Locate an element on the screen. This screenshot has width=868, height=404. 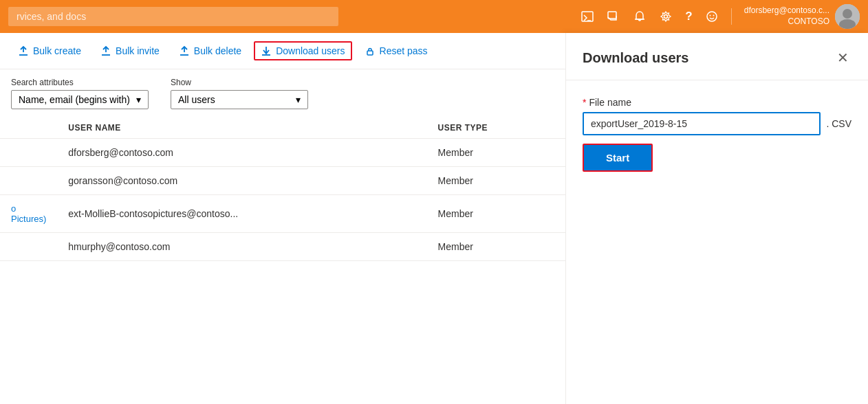
feedback-icon is located at coordinates (614, 16).